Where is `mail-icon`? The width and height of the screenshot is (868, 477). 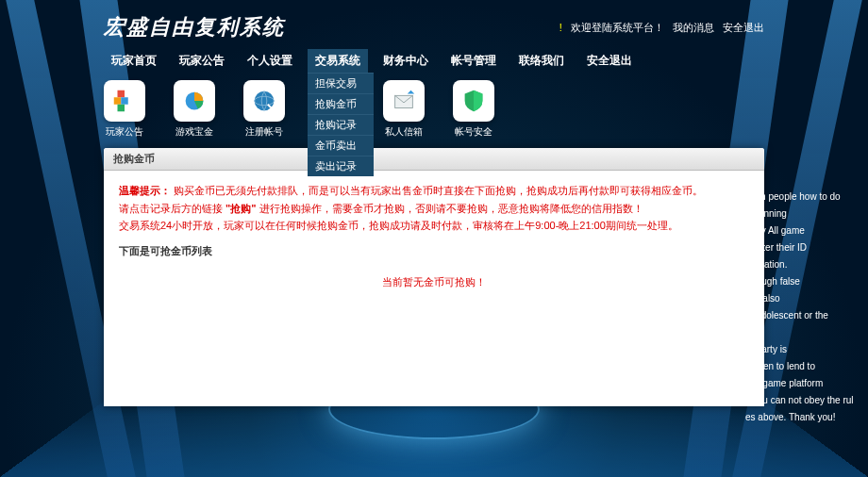
mail-icon is located at coordinates (404, 101).